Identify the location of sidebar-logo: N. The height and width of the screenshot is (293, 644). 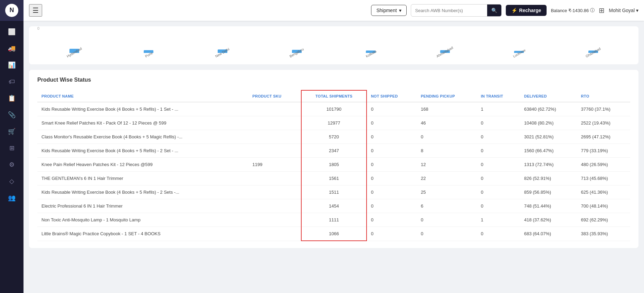
(12, 10).